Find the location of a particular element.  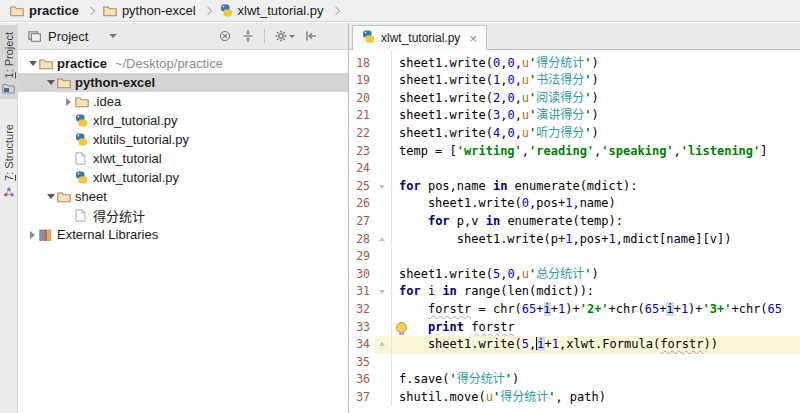

breadcrumb-item: python-excel is located at coordinates (150, 10).